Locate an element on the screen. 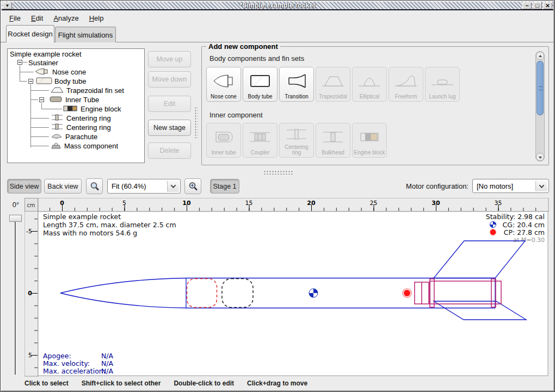 This screenshot has width=555, height=392. zoom-in-button is located at coordinates (193, 186).